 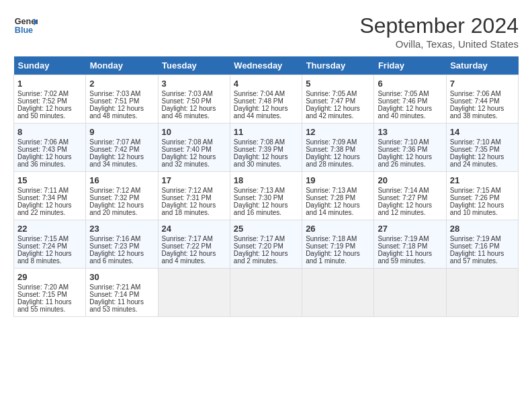 I want to click on day-info: Sunrise: 7:02 AM, so click(x=50, y=94).